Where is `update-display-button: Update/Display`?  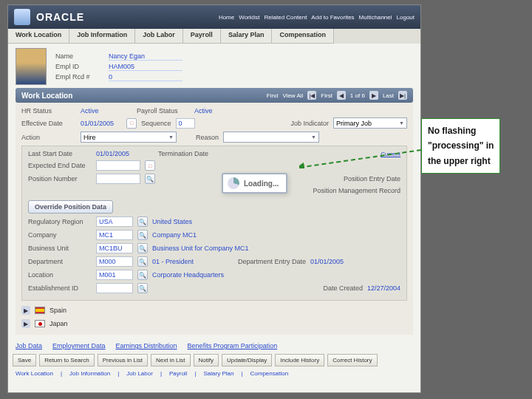 update-display-button: Update/Display is located at coordinates (247, 361).